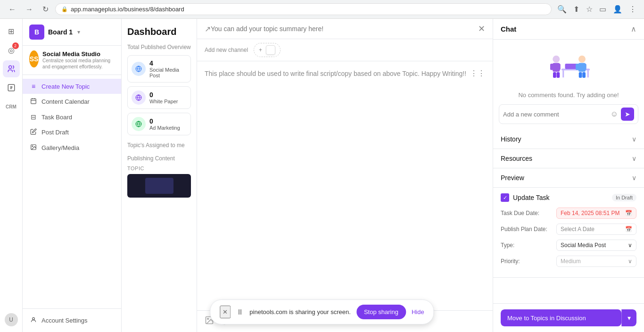 The width and height of the screenshot is (644, 332). I want to click on move-to-button: Move to Topics in Discussion, so click(561, 318).